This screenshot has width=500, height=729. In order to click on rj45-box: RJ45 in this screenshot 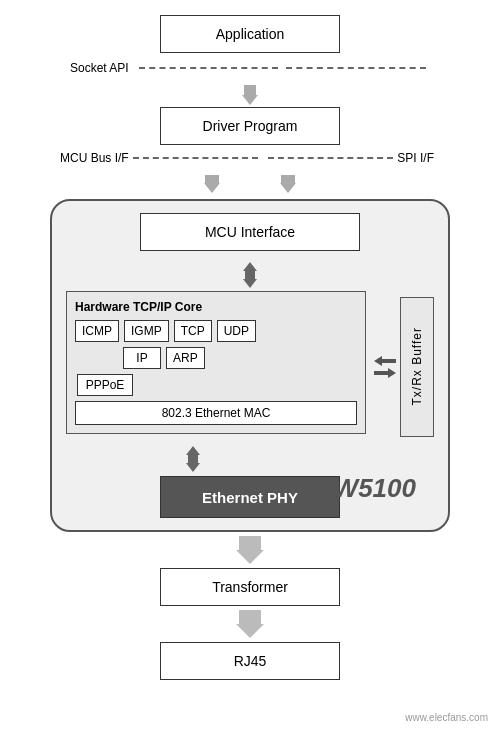, I will do `click(250, 661)`.